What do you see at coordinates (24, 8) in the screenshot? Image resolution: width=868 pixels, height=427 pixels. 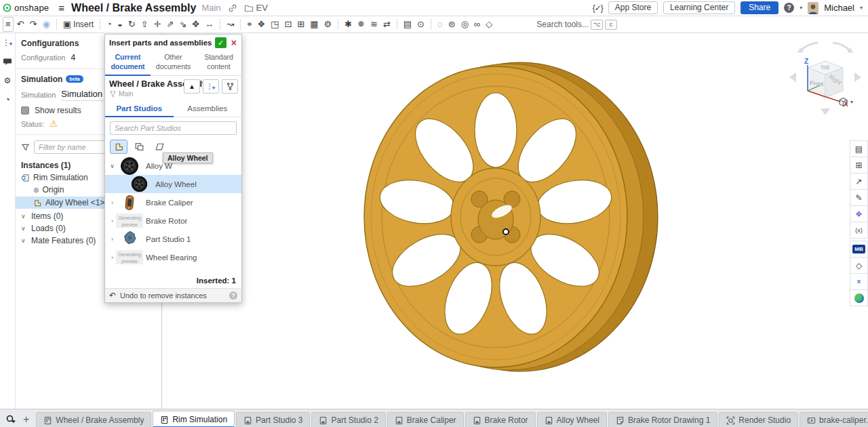 I see `onshape-logo: onshape` at bounding box center [24, 8].